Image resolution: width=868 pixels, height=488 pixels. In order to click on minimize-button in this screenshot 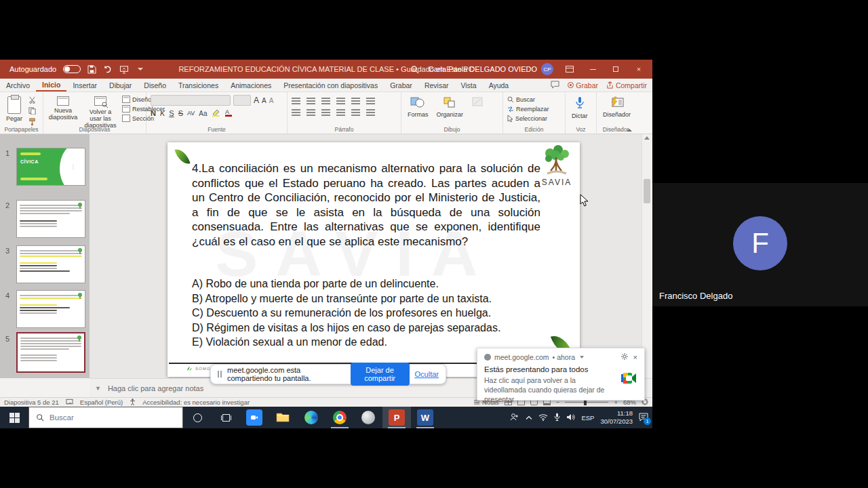, I will do `click(593, 69)`.